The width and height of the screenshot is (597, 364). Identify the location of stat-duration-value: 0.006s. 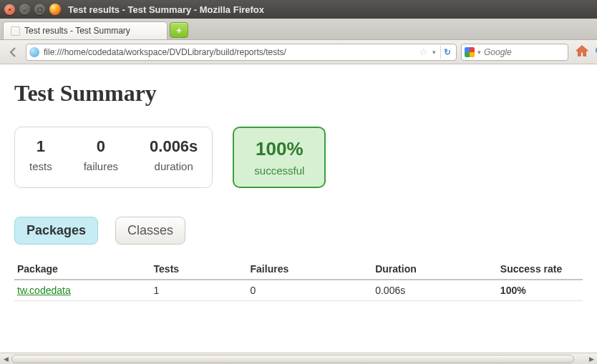
(173, 147).